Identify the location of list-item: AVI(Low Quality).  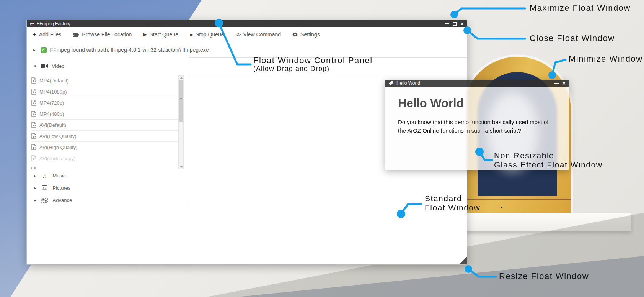
(105, 136).